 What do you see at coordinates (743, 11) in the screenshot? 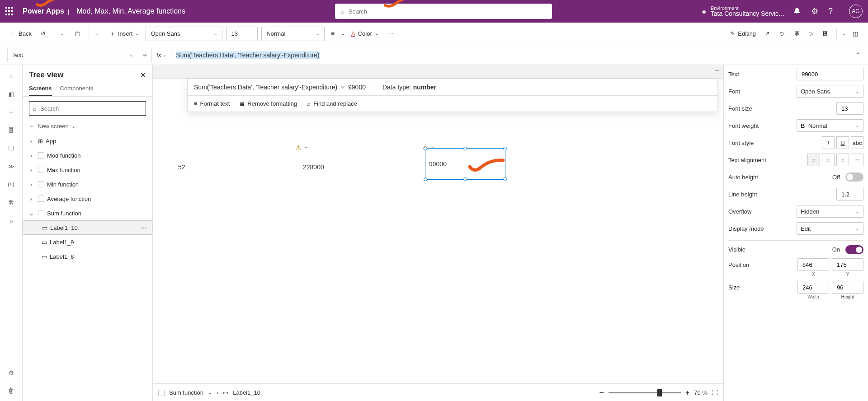
I see `environment-picker: ◈ Environment Tata Consultancy Servic…` at bounding box center [743, 11].